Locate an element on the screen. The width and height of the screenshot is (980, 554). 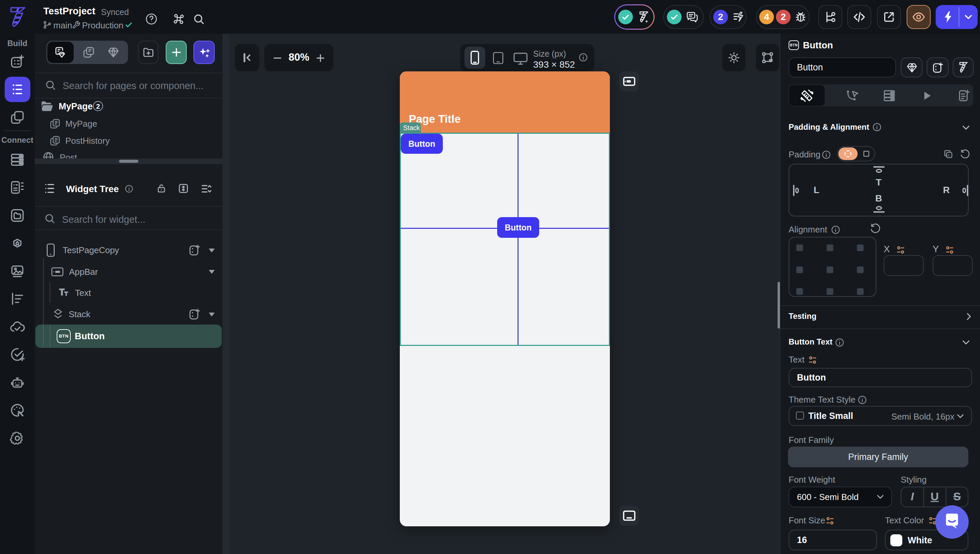
svg-text: c is located at coordinates (949, 155).